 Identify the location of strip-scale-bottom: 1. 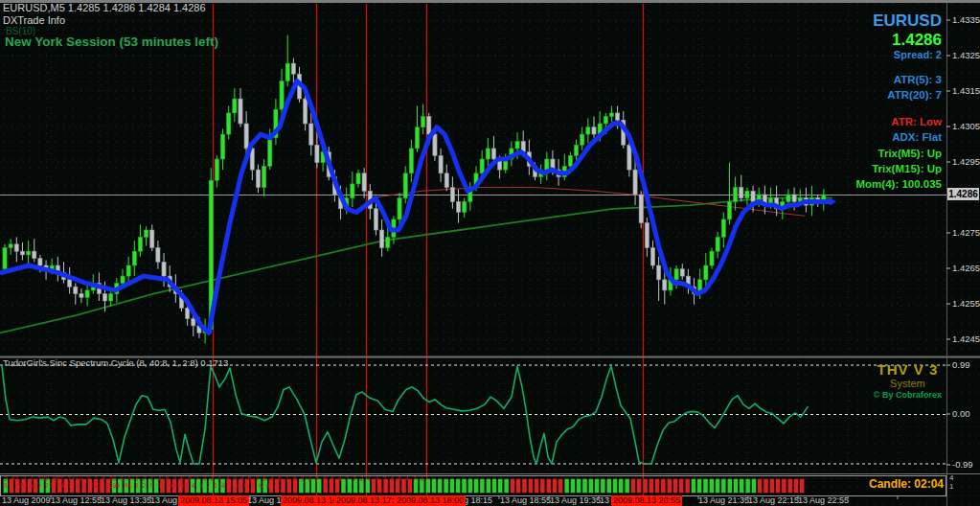
(951, 487).